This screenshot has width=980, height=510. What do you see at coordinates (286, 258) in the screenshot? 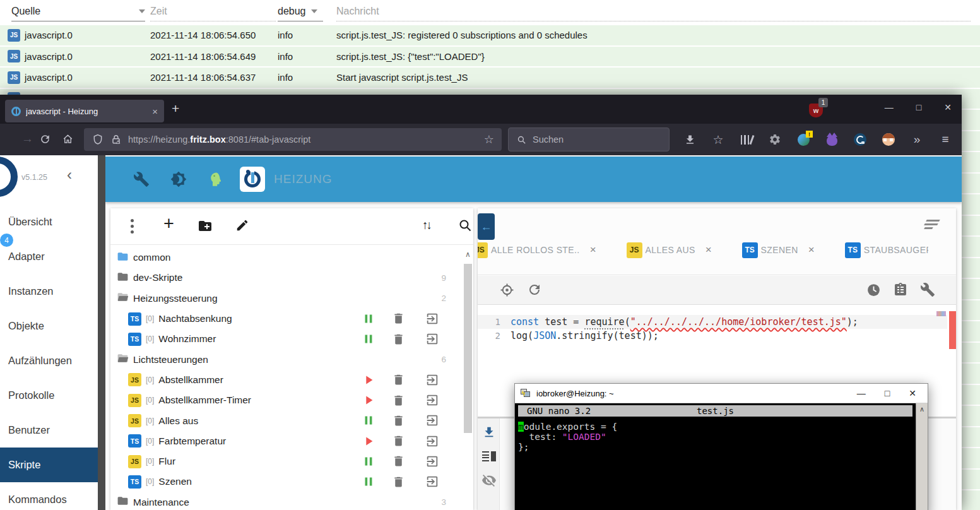
I see `tree-folder-common: common` at bounding box center [286, 258].